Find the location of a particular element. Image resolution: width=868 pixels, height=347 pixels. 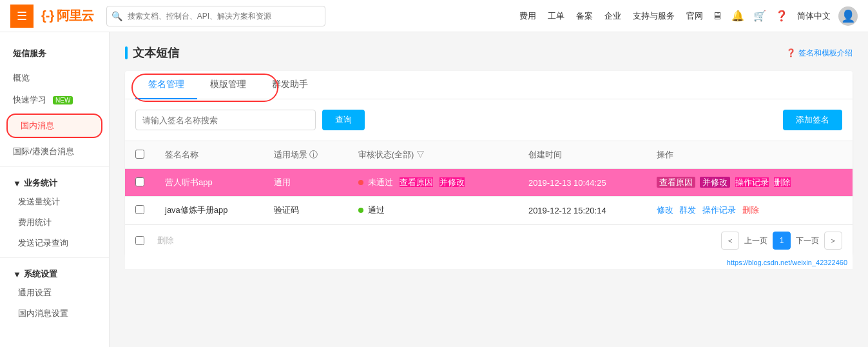

sidebar: 短信服务 概览 快速学习 NEW 国内消息 国际/港澳台消息 ▼ 业务统计 发送… is located at coordinates (55, 190).